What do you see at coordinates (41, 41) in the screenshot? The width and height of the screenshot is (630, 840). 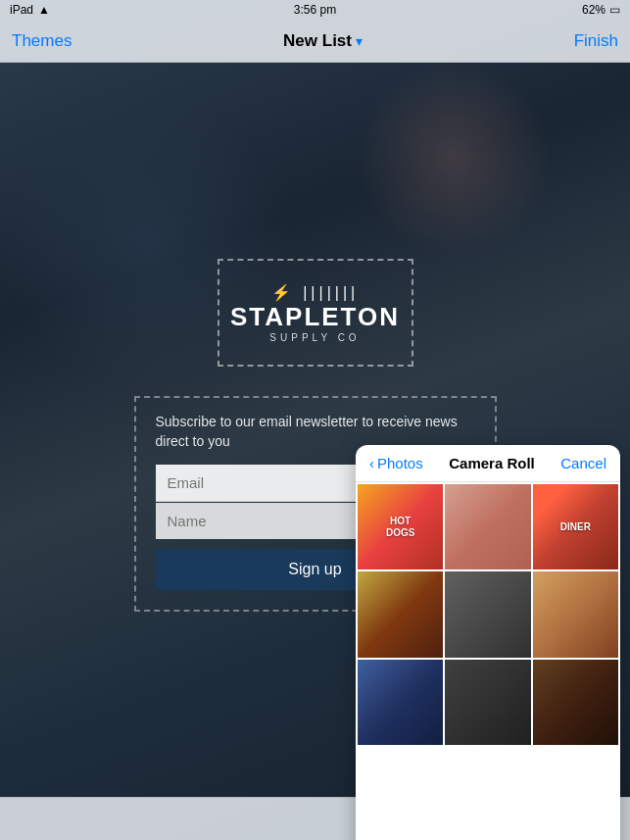 I see `themes-button: Themes` at bounding box center [41, 41].